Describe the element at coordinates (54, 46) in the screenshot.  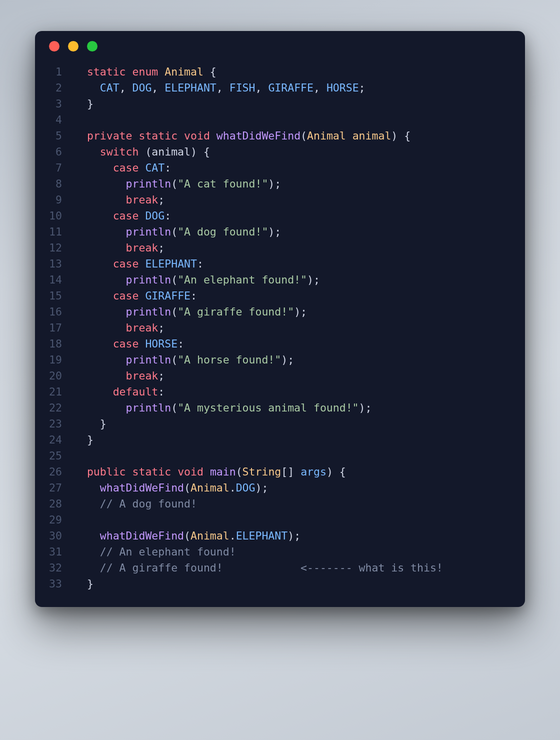
I see `close-icon` at that location.